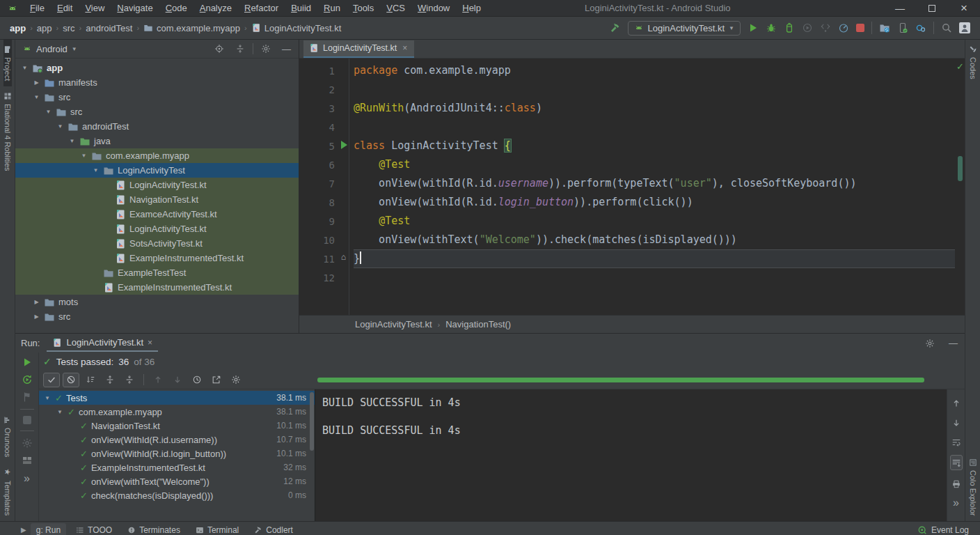 The width and height of the screenshot is (980, 535). What do you see at coordinates (956, 463) in the screenshot?
I see `scroll-to-end-button` at bounding box center [956, 463].